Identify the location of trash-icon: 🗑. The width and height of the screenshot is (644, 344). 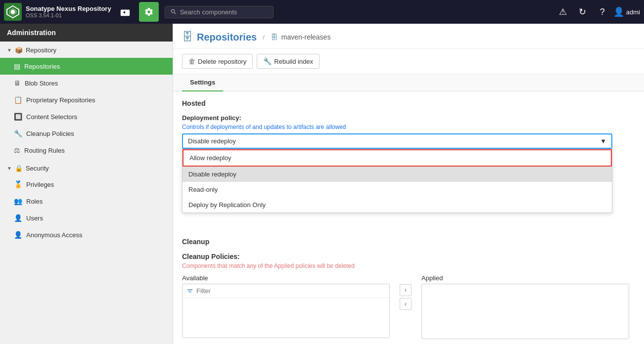
(192, 61).